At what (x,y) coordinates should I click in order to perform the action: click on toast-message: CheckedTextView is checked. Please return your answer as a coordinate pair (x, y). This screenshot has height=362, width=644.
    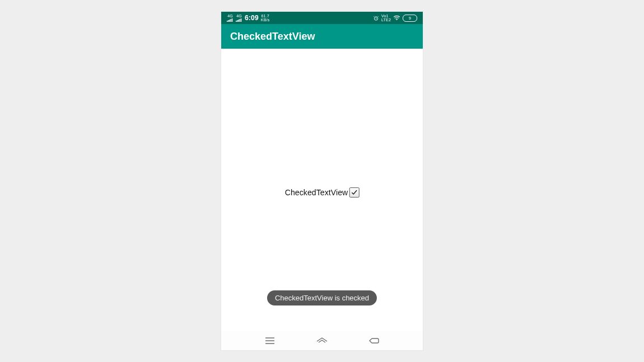
    Looking at the image, I should click on (322, 298).